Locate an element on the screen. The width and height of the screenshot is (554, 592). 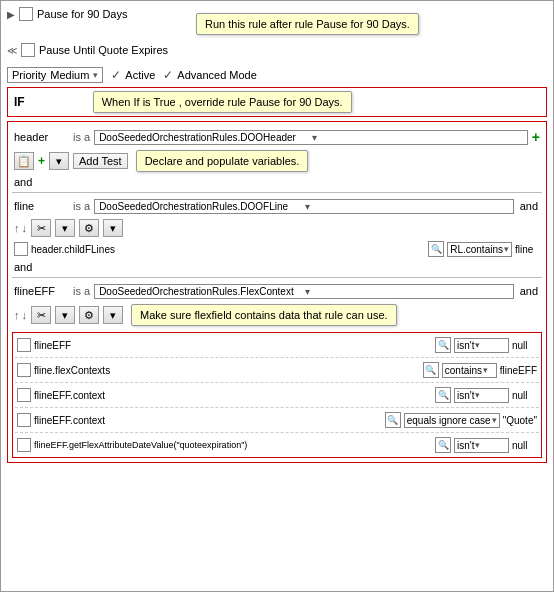
cond-field-c2: flineEFF.context is located at coordinates (233, 396).